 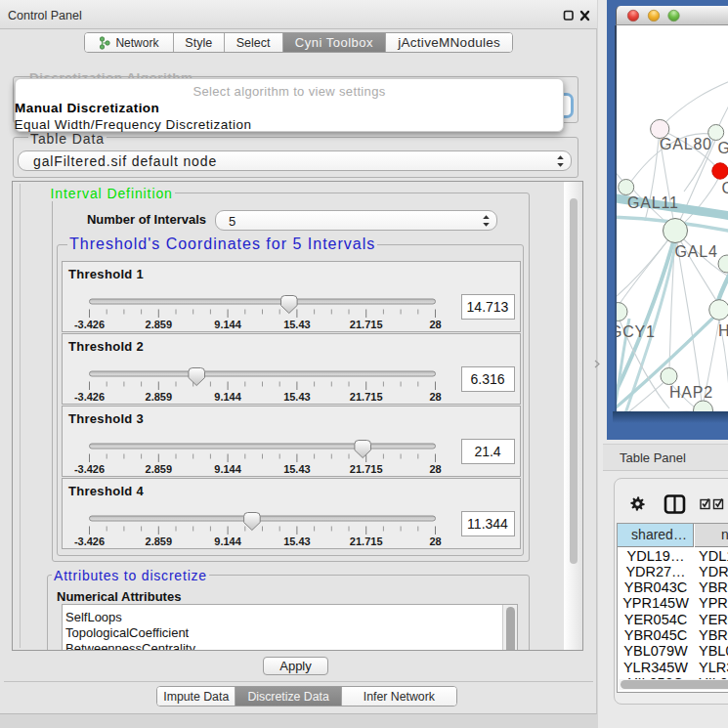 What do you see at coordinates (725, 188) in the screenshot?
I see `svg-text: C` at bounding box center [725, 188].